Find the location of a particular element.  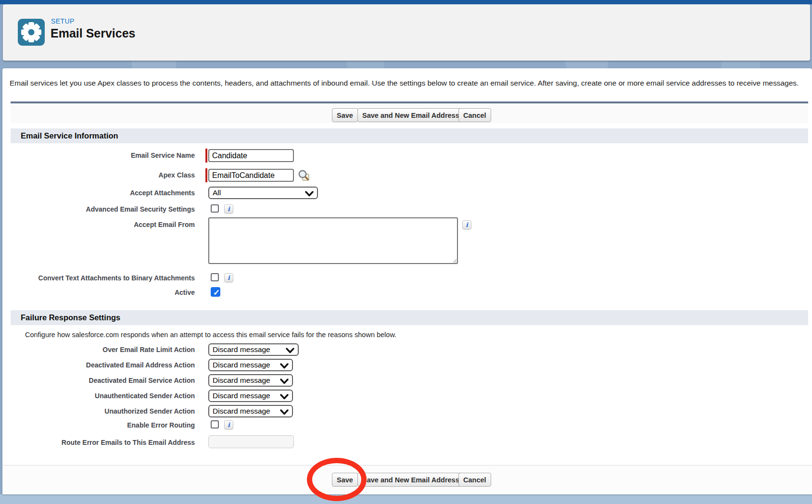

form-row-route-error-emails: Route Error Emails to This Email Address is located at coordinates (402, 441).